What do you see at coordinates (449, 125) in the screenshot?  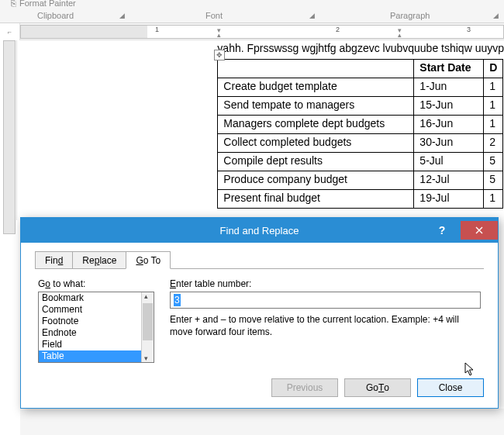 I see `cell-start: 16-Jun` at bounding box center [449, 125].